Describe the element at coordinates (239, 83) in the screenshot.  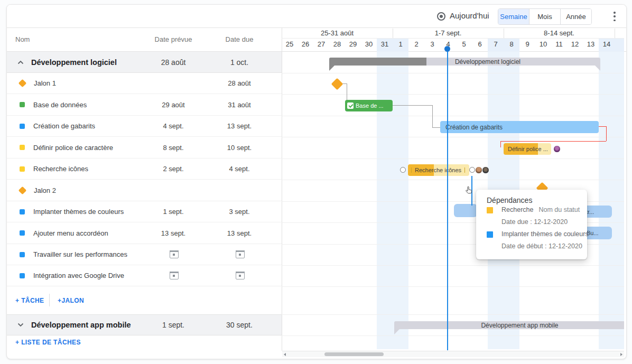
I see `due-date-cell: 28 août` at that location.